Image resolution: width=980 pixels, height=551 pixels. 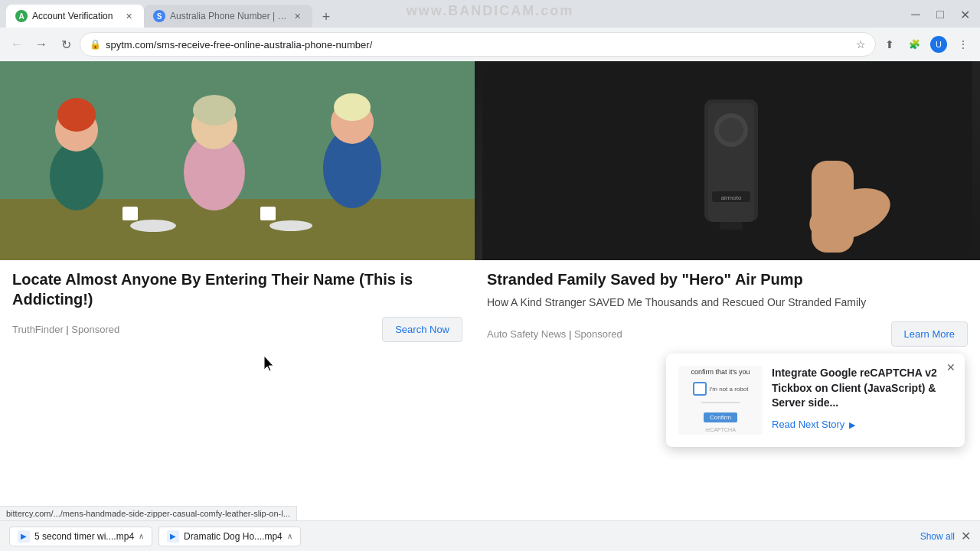 What do you see at coordinates (720, 430) in the screenshot?
I see `recaptcha-logo: reCAPTCHA` at bounding box center [720, 430].